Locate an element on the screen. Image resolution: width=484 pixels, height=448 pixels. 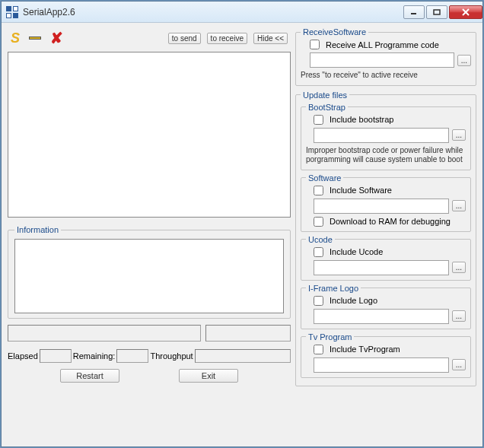
stats-row: Elapsed Remaining: Throughput is located at coordinates (149, 356).